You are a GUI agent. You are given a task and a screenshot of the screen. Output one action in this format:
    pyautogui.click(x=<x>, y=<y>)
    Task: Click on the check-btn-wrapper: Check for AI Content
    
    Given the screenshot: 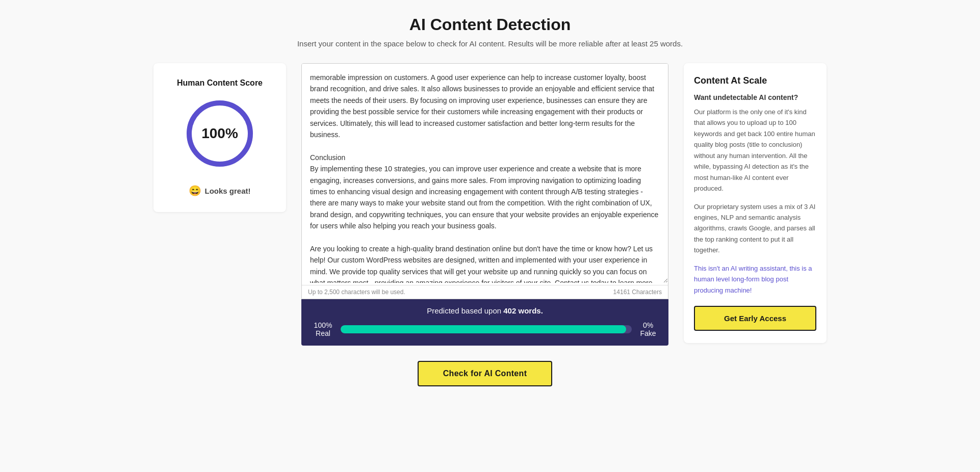 What is the action you would take?
    pyautogui.click(x=485, y=374)
    